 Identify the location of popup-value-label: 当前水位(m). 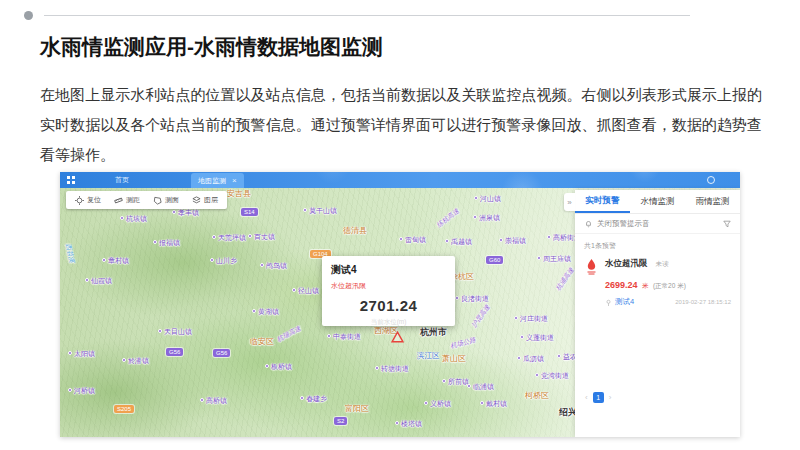
(388, 322).